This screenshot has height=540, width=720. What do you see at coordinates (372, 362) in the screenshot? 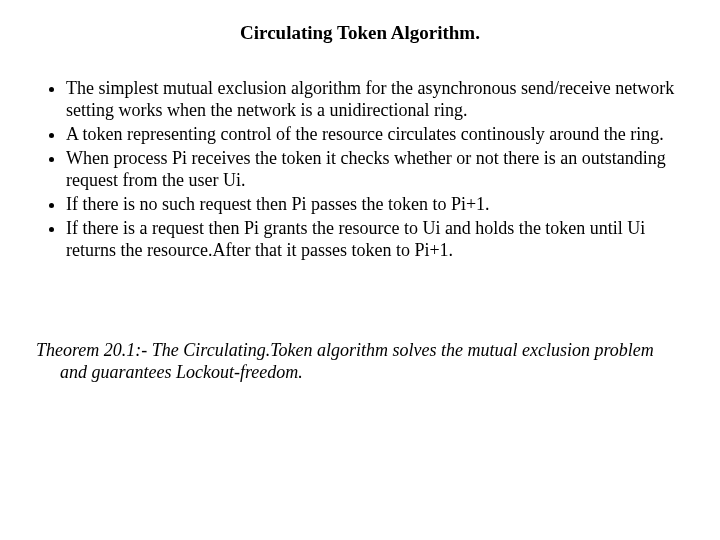
I see `theorem-text: Theorem 20.1:- The Circulating.Token alg…` at bounding box center [372, 362].